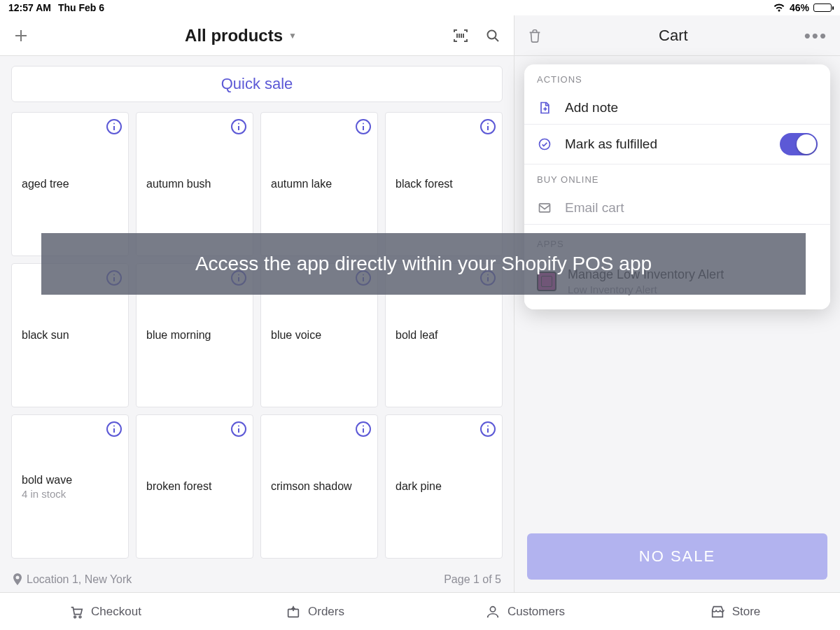  What do you see at coordinates (319, 486) in the screenshot?
I see `product-name: crimson shadow` at bounding box center [319, 486].